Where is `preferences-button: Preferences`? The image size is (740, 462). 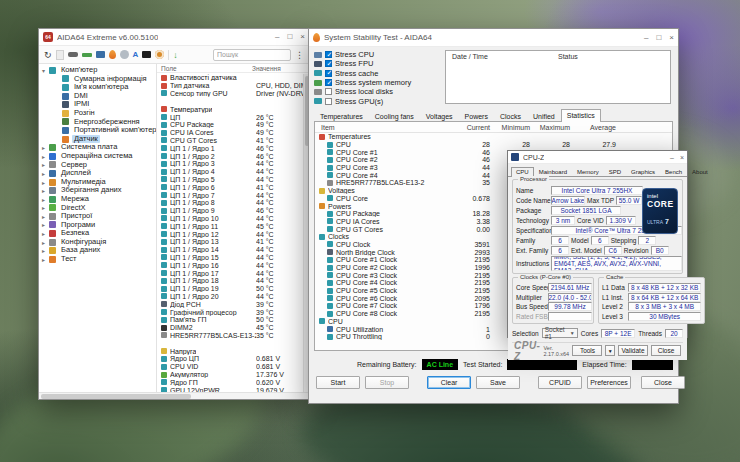
preferences-button: Preferences is located at coordinates (609, 382).